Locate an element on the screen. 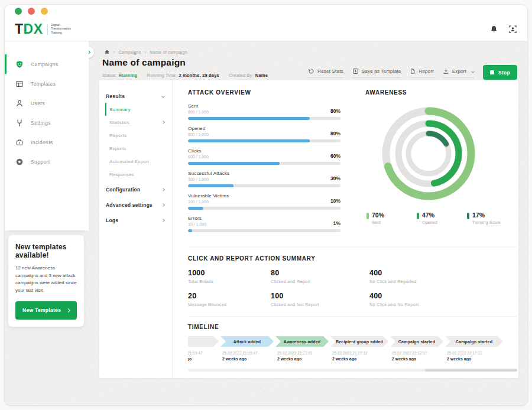 This screenshot has width=532, height=410. running-time: Running Time:2 months, 29 days is located at coordinates (183, 76).